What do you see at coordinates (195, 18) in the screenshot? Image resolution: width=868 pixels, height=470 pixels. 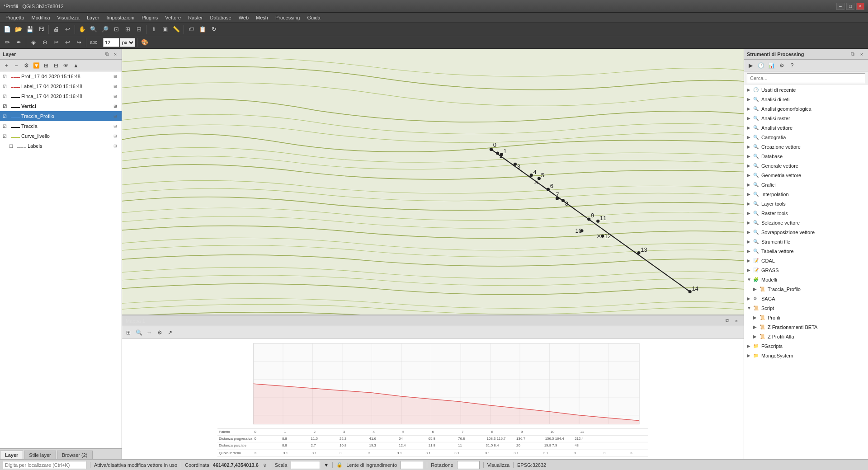 I see `menu-raster: Raster` at bounding box center [195, 18].